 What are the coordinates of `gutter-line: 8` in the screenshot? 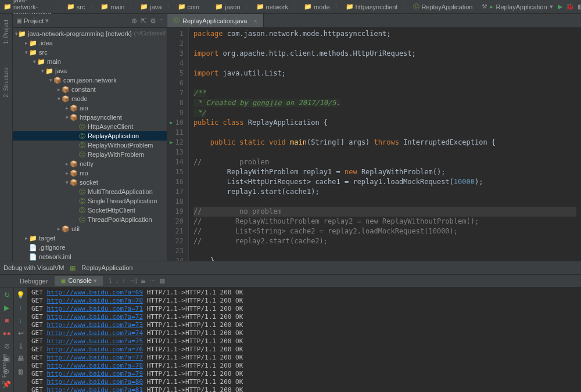 It's located at (177, 103).